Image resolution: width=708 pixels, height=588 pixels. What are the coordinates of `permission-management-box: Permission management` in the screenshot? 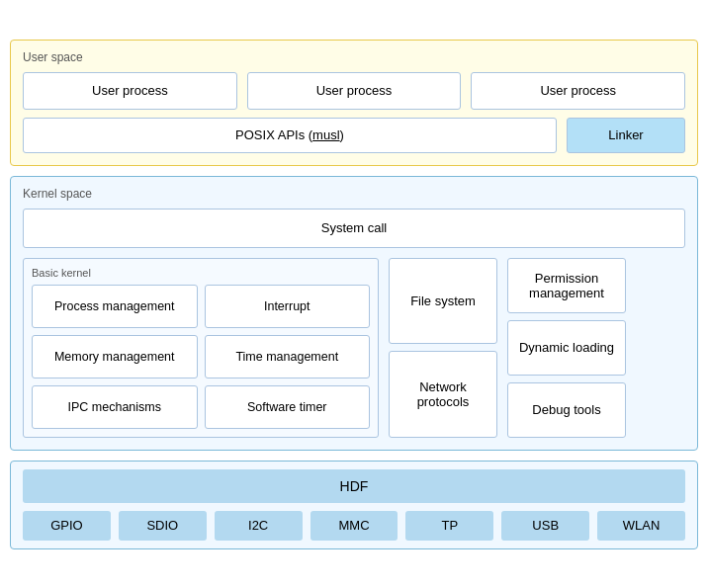 It's located at (567, 286).